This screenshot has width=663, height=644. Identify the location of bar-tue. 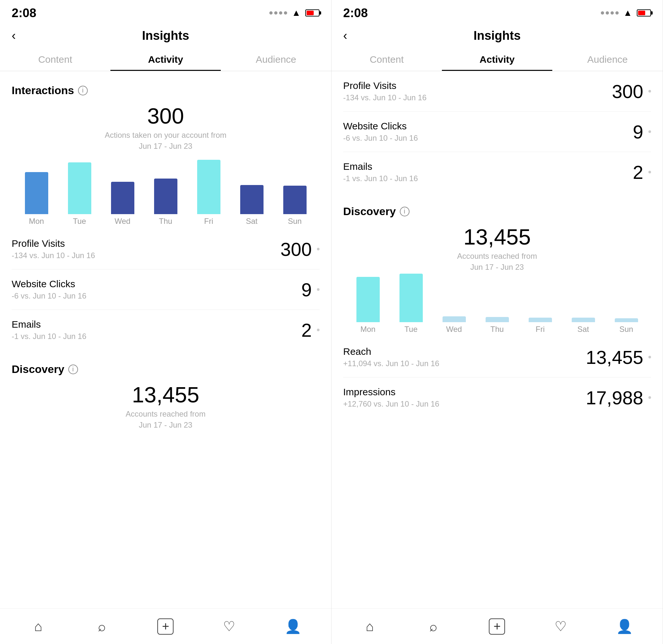
(80, 188).